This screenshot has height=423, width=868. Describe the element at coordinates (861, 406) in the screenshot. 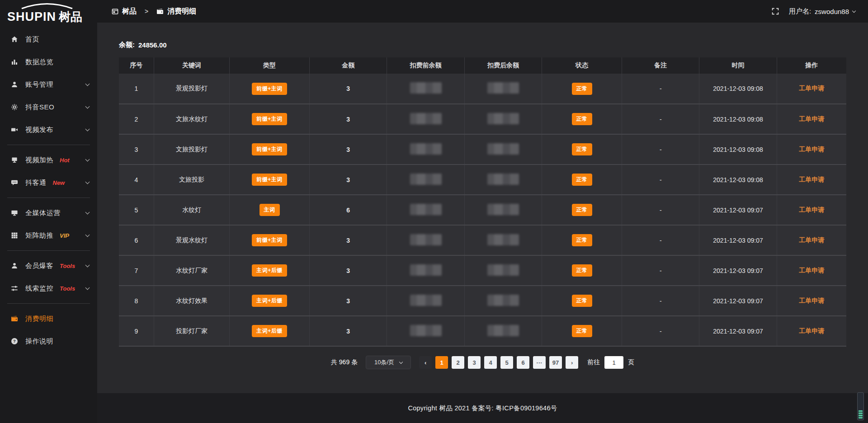

I see `floating-widget` at that location.